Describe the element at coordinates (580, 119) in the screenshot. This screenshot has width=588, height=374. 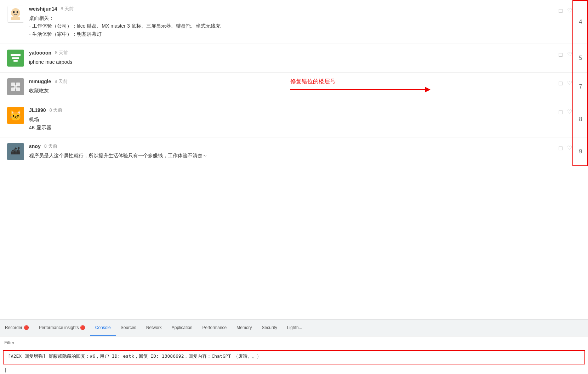
I see `floor-number: 8` at that location.